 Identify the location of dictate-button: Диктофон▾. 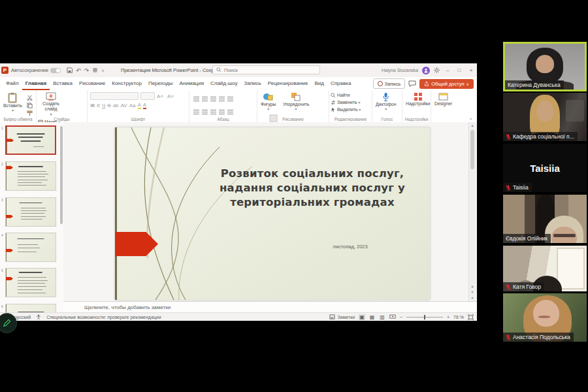
(385, 102).